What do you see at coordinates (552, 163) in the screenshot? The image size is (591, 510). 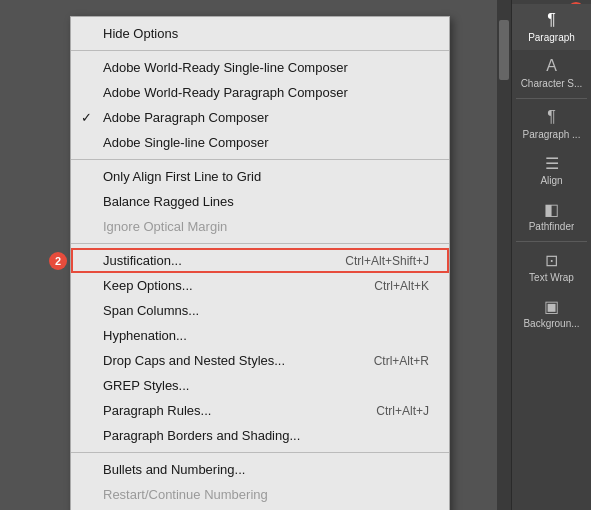 I see `align-icon: ☰` at bounding box center [552, 163].